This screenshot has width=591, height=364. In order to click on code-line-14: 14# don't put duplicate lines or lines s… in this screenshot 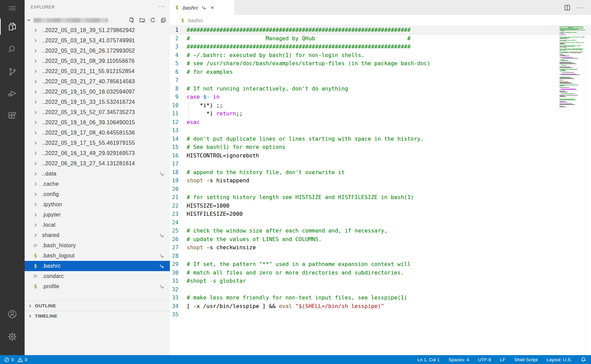, I will do `click(380, 139)`.